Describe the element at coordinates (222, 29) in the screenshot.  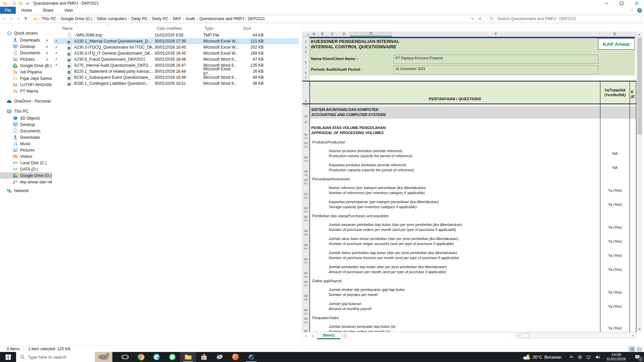
I see `column-header-type: Type` at that location.